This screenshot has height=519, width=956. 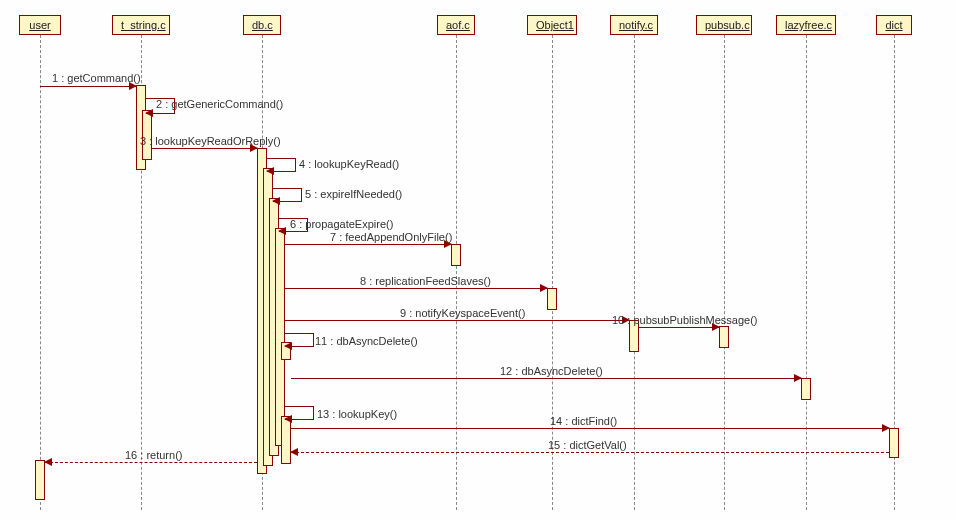 What do you see at coordinates (354, 194) in the screenshot?
I see `message-label: 5 : expireIfNeeded()` at bounding box center [354, 194].